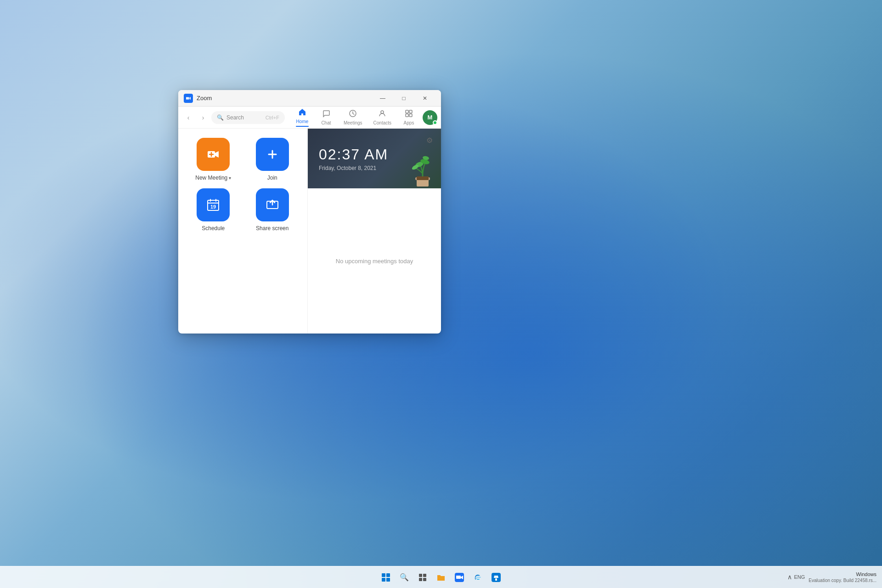 This screenshot has height=588, width=882. Describe the element at coordinates (796, 577) in the screenshot. I see `system-tray-icons: ∧ ENG` at that location.